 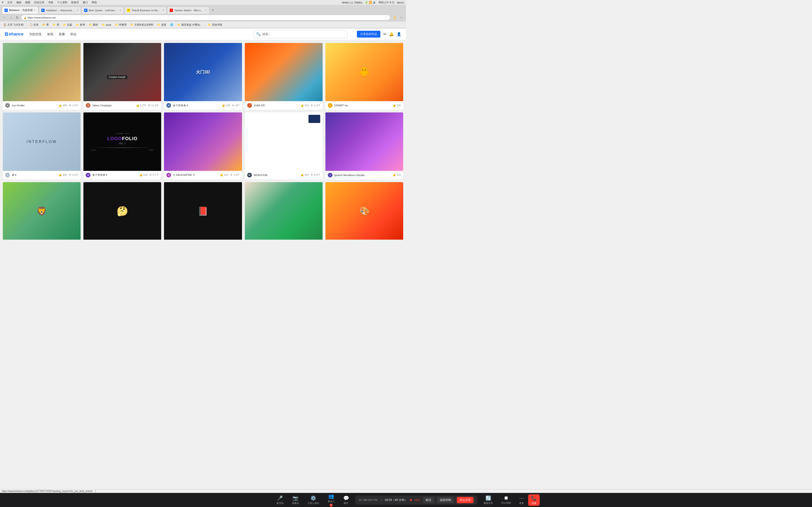 What do you see at coordinates (203, 146) in the screenshot?
I see `gallery-item: D ✦ DALKHAFINE ✦ 👍 413 👁 1.8千` at bounding box center [203, 146].